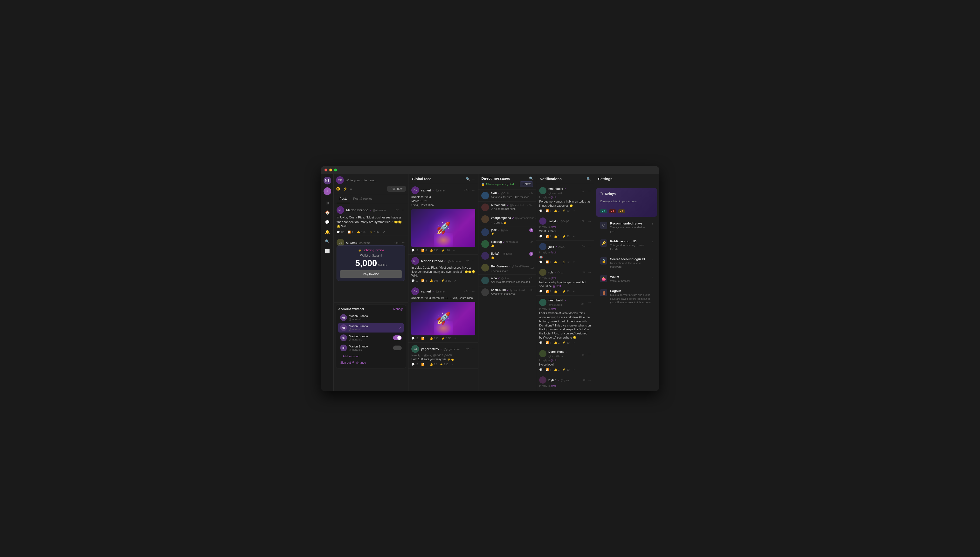 Image resolution: width=980 pixels, height=557 pixels. Describe the element at coordinates (384, 232) in the screenshot. I see `share-action: ↗` at that location.